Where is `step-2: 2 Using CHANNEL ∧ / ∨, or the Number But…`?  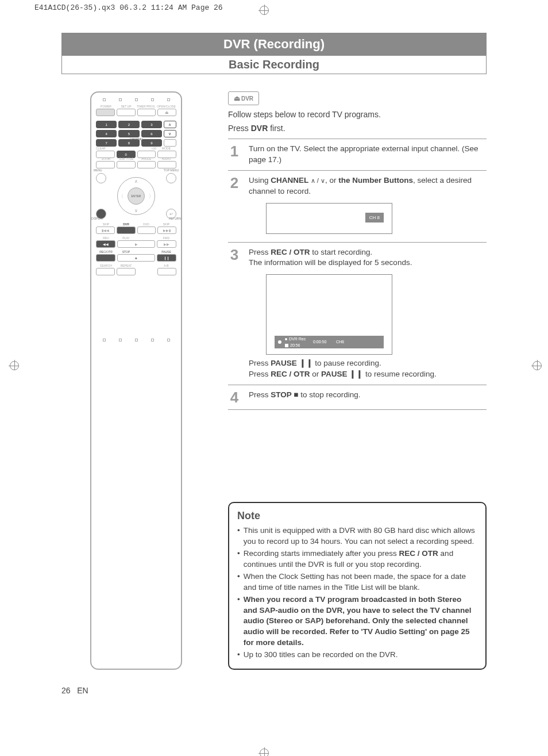
step-2: 2 Using CHANNEL ∧ / ∨, or the Number But… is located at coordinates (357, 207).